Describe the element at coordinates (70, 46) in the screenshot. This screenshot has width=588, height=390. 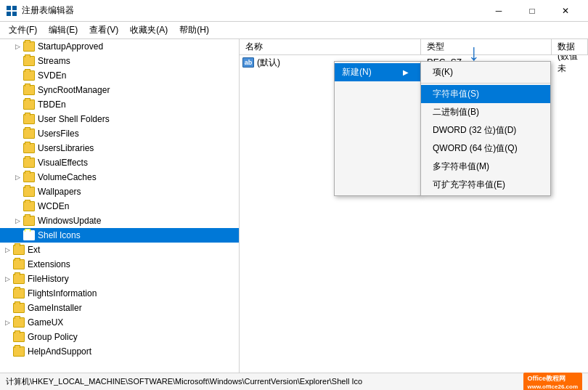
I see `tree-label: StartupApproved` at that location.